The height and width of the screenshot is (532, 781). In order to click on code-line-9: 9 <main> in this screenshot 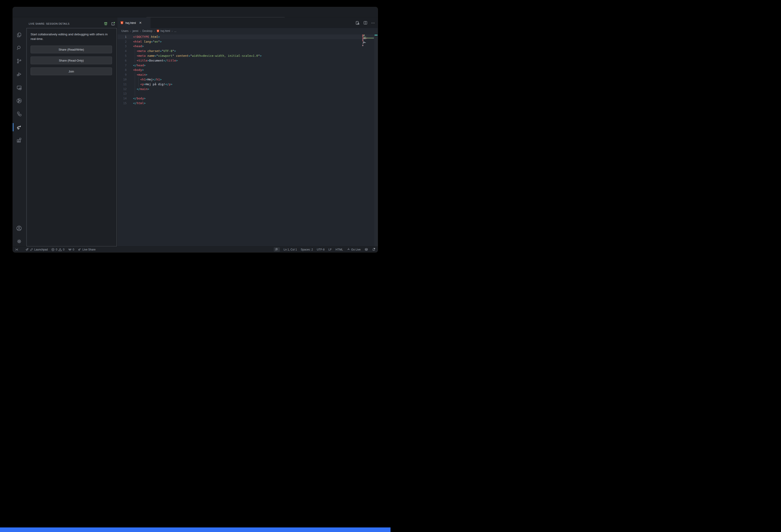, I will do `click(248, 75)`.